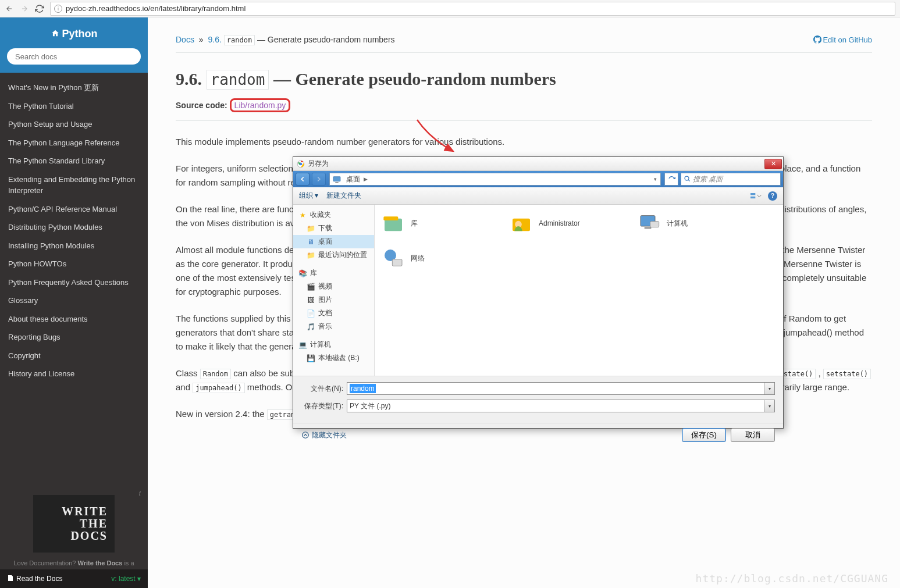 Image resolution: width=900 pixels, height=588 pixels. Describe the element at coordinates (562, 223) in the screenshot. I see `file-administrator: Administrator` at that location.